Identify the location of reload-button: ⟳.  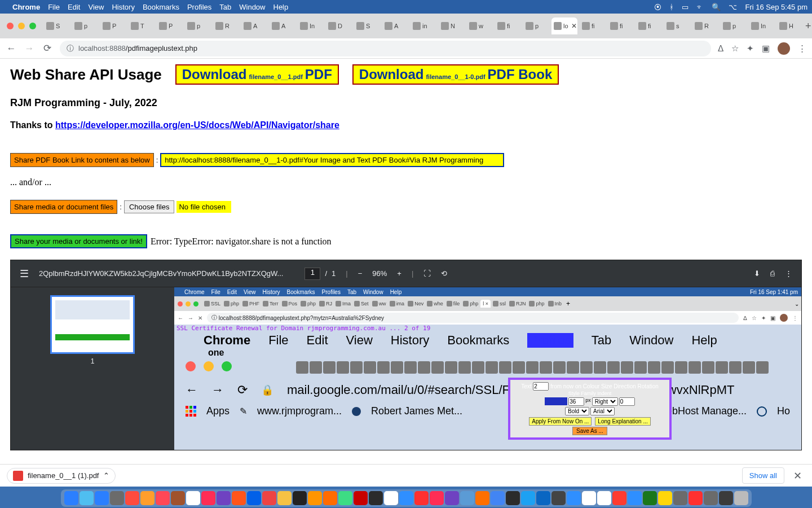
(47, 49).